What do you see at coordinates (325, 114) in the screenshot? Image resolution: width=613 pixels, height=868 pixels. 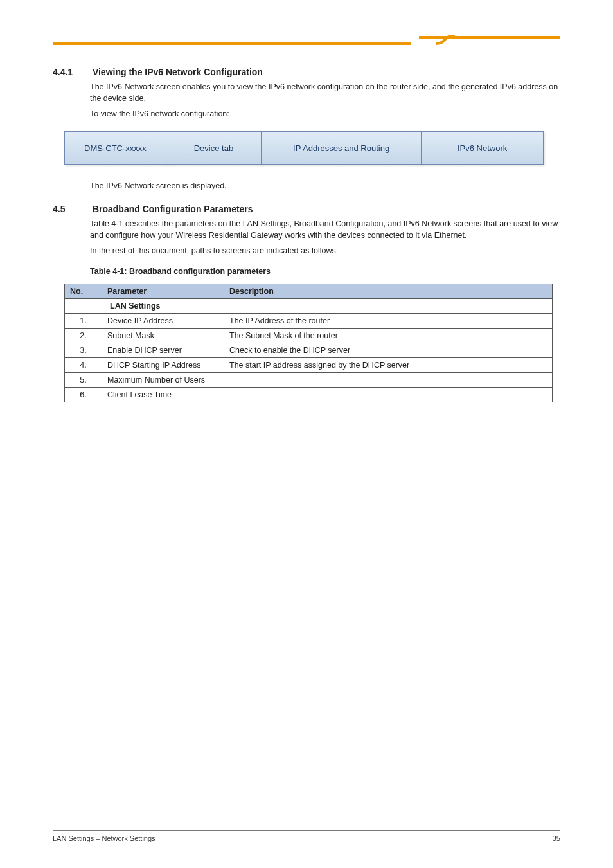 I see `section-4-4-1-p2: To view the IPv6 network configuration:` at bounding box center [325, 114].